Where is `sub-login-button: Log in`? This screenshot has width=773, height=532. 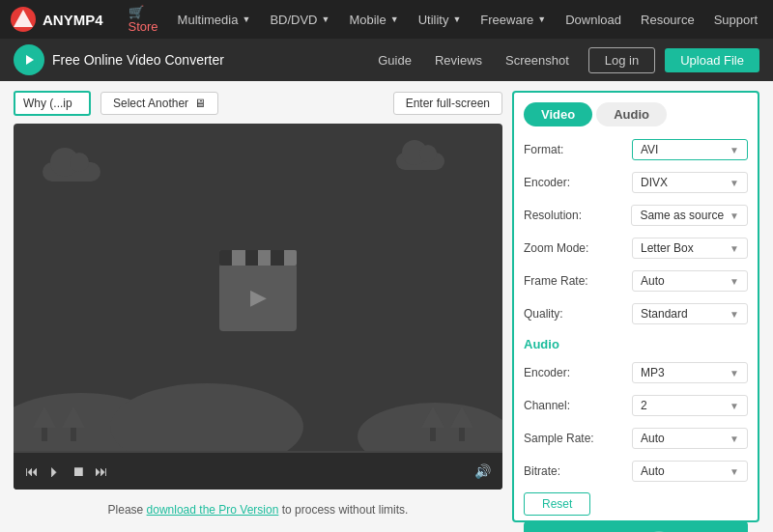 sub-login-button: Log in is located at coordinates (622, 60).